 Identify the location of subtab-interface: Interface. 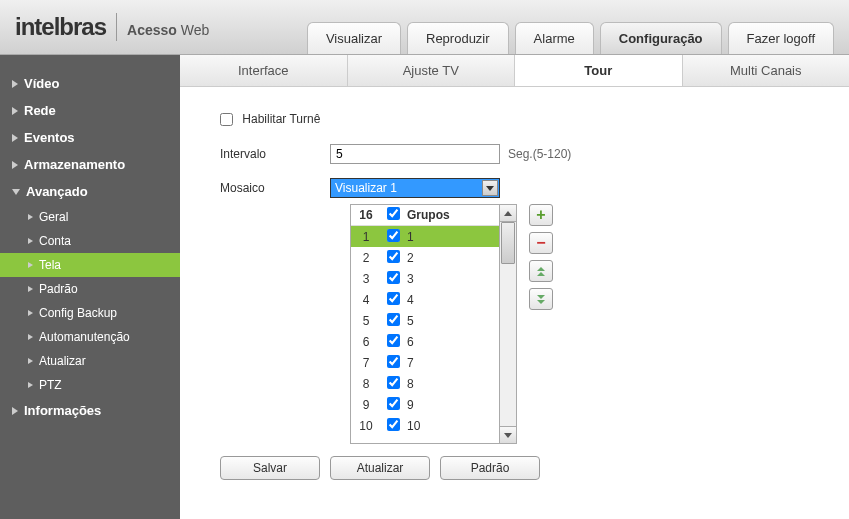
(264, 70).